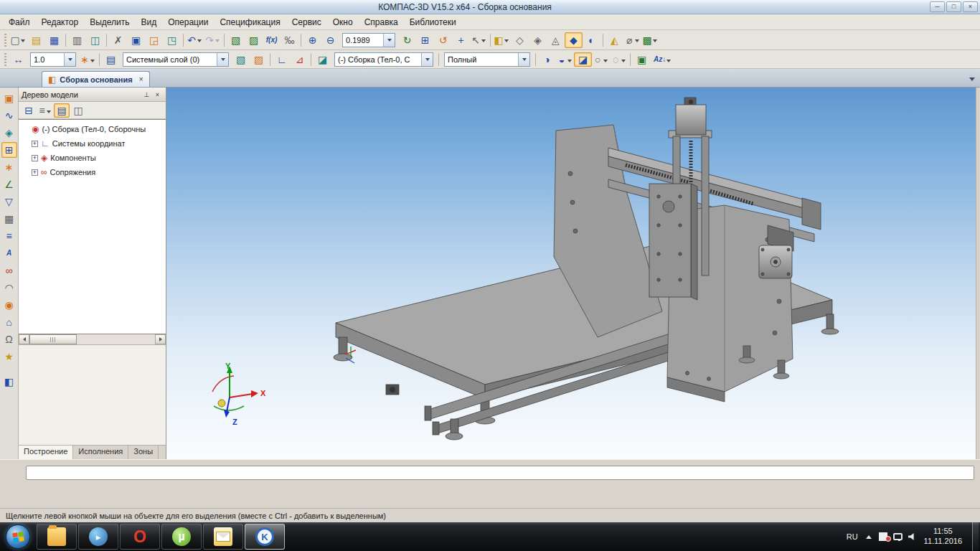  What do you see at coordinates (254, 40) in the screenshot?
I see `spec-objects-button: ▨` at bounding box center [254, 40].